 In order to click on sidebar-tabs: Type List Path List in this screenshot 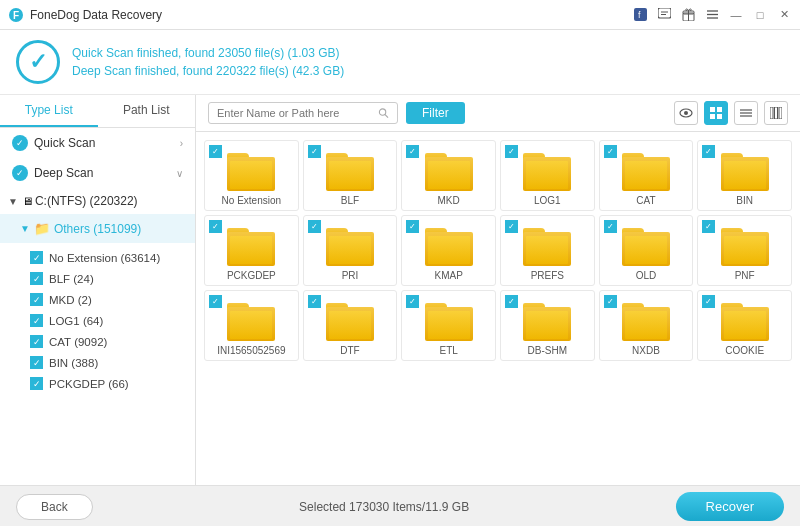, I will do `click(98, 112)`.